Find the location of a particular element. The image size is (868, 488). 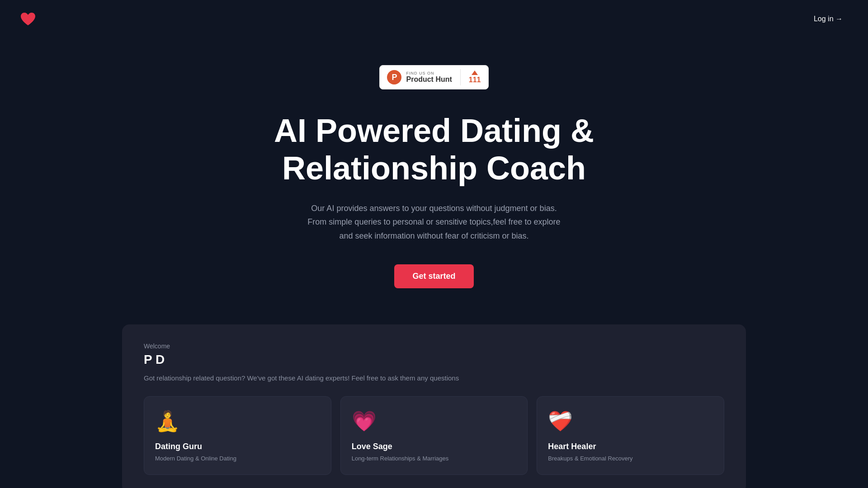

heart-healer-icon: ❤️‍🩹 is located at coordinates (630, 421).